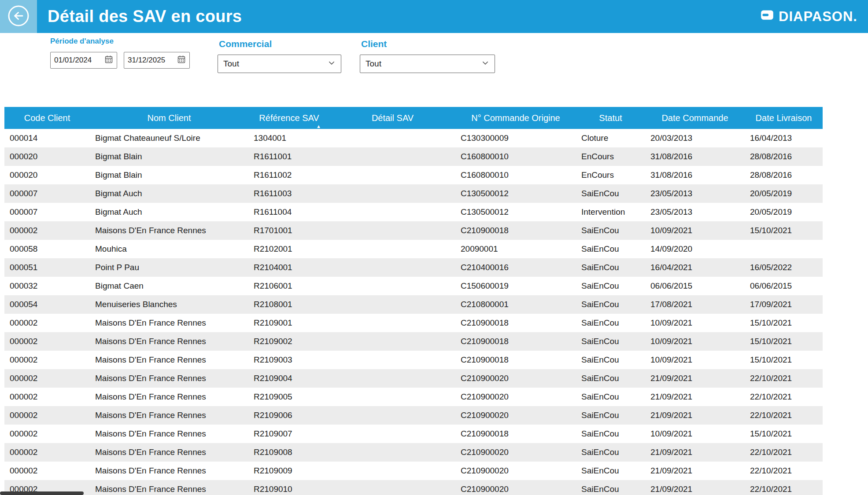 The image size is (868, 495). I want to click on back-button, so click(18, 17).